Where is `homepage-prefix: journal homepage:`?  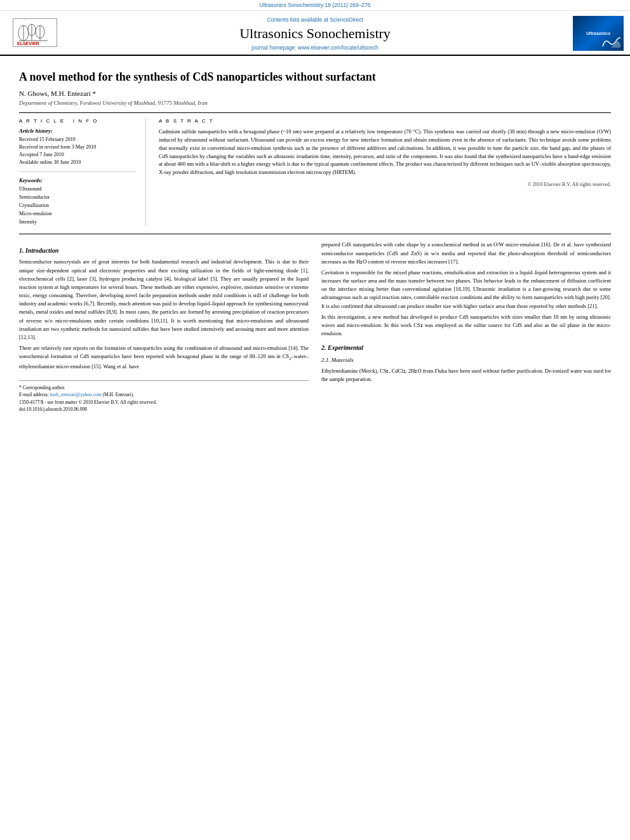 homepage-prefix: journal homepage: is located at coordinates (274, 48).